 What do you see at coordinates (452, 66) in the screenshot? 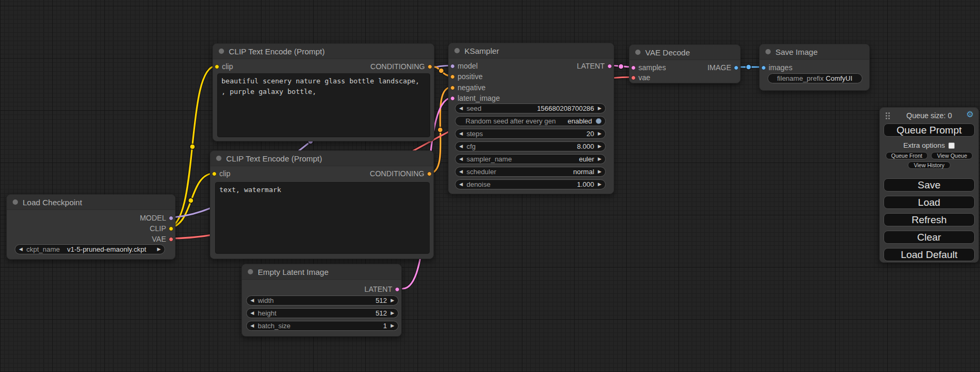
I see `input-port-model` at bounding box center [452, 66].